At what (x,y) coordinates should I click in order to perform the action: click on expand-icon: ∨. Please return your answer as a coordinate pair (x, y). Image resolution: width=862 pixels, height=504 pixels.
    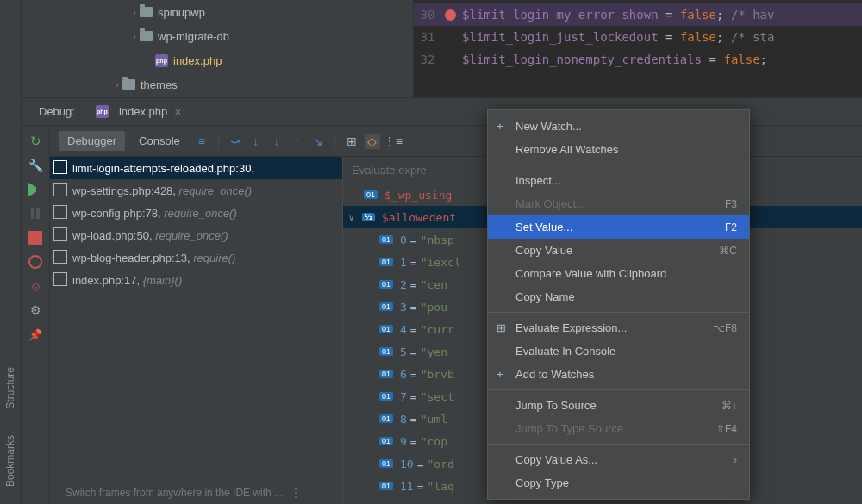
    Looking at the image, I should click on (353, 217).